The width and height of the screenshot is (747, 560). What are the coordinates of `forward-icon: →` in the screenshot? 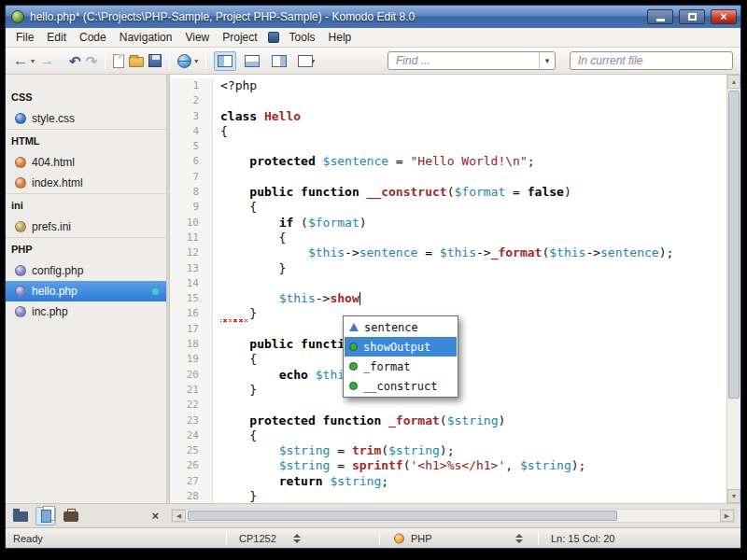 It's located at (47, 61).